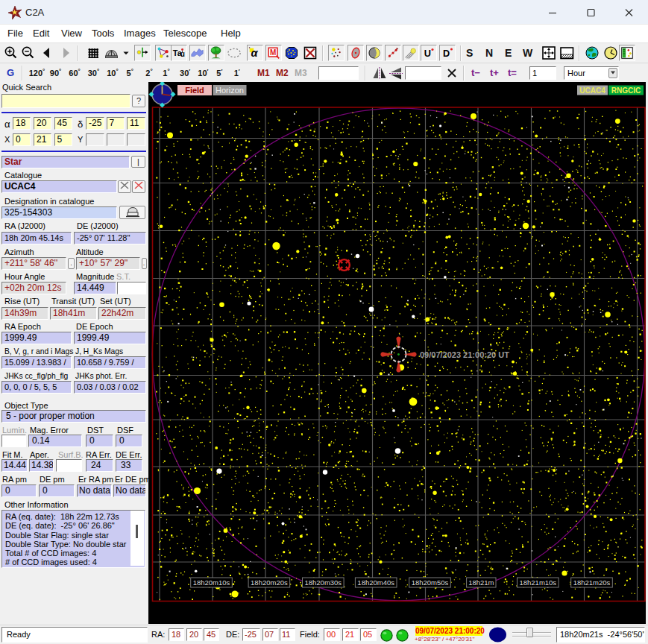 The height and width of the screenshot is (644, 648). What do you see at coordinates (255, 53) in the screenshot?
I see `svg-text: α` at bounding box center [255, 53].